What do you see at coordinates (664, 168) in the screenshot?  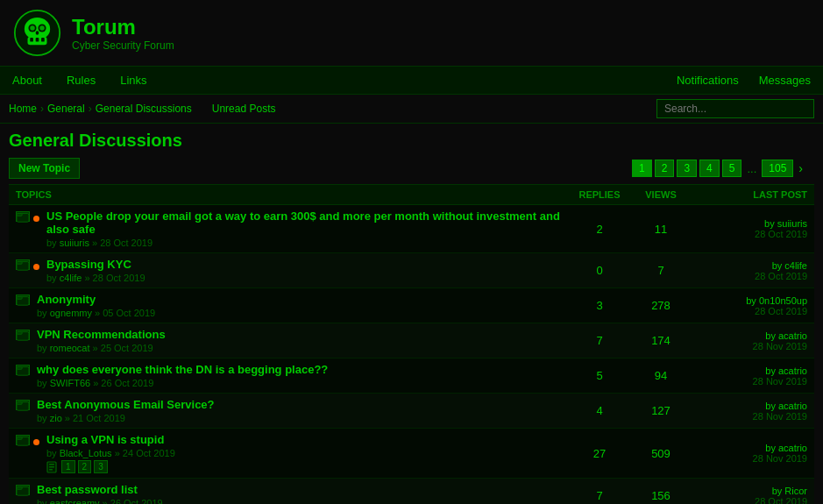 I see `page-2-btn: 2` at bounding box center [664, 168].